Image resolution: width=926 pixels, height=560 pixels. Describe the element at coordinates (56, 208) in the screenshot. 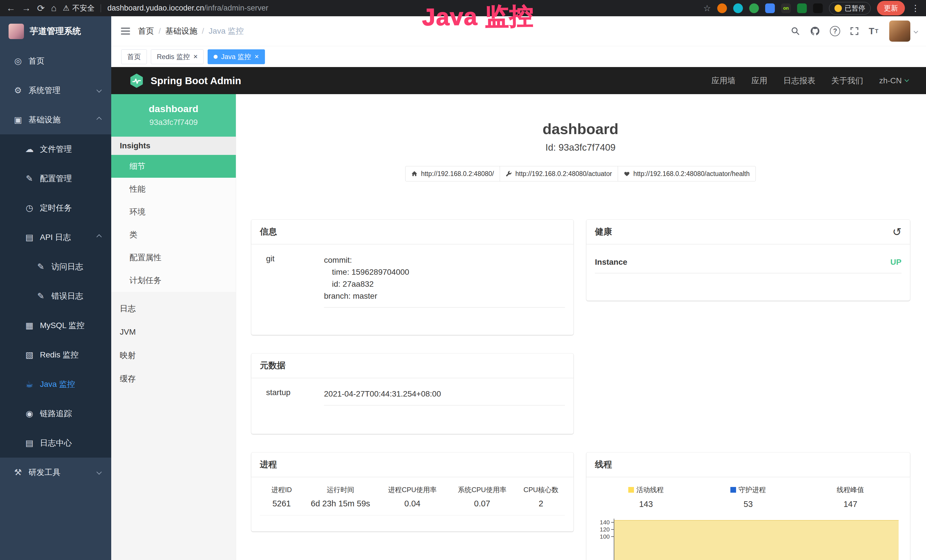

I see `sidebar-item-label: 定时任务` at that location.